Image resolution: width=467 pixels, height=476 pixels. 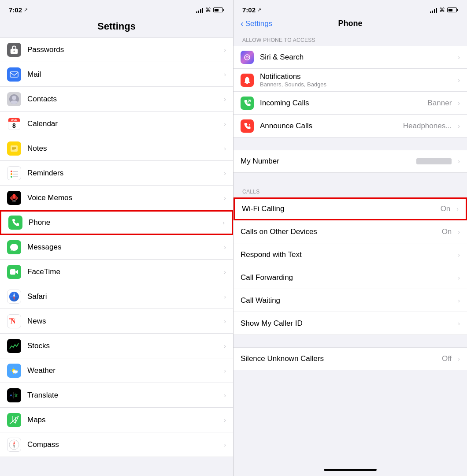 What do you see at coordinates (116, 173) in the screenshot?
I see `settings-item-reminders: Reminders ›` at bounding box center [116, 173].